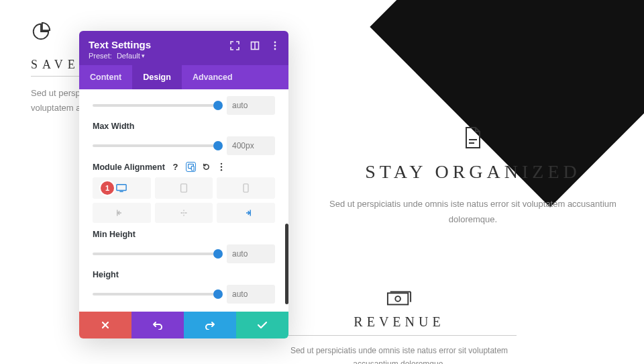 The height and width of the screenshot is (364, 644). What do you see at coordinates (287, 264) in the screenshot?
I see `scrollbar` at bounding box center [287, 264].